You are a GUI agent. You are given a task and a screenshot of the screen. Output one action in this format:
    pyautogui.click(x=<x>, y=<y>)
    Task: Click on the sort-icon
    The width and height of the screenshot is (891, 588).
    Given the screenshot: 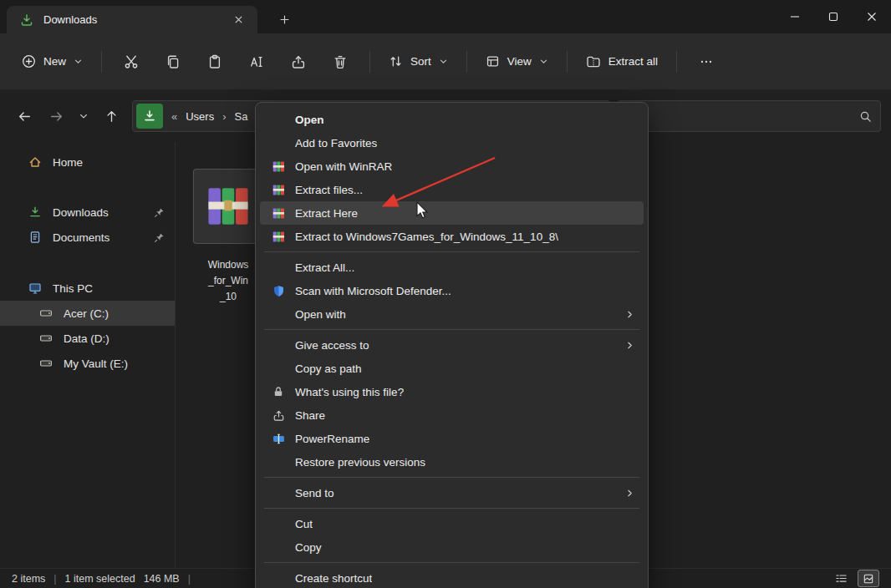 What is the action you would take?
    pyautogui.click(x=396, y=62)
    